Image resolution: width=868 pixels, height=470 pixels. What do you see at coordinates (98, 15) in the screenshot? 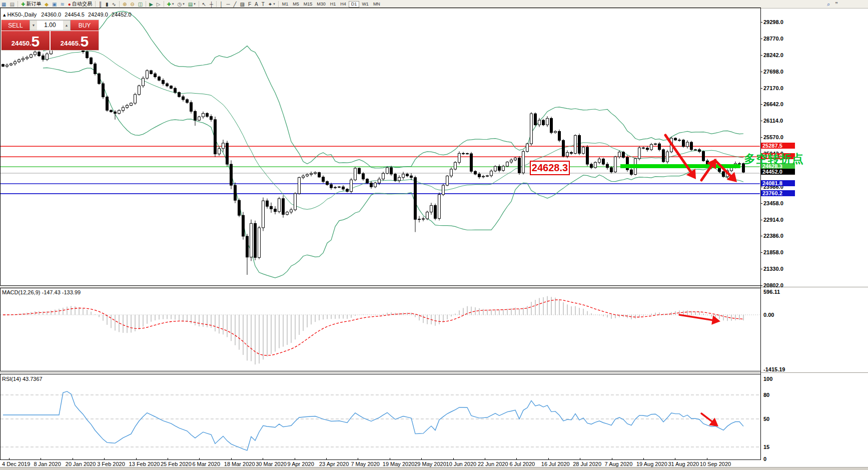
I see `ohlc-low: 24249.0` at bounding box center [98, 15].